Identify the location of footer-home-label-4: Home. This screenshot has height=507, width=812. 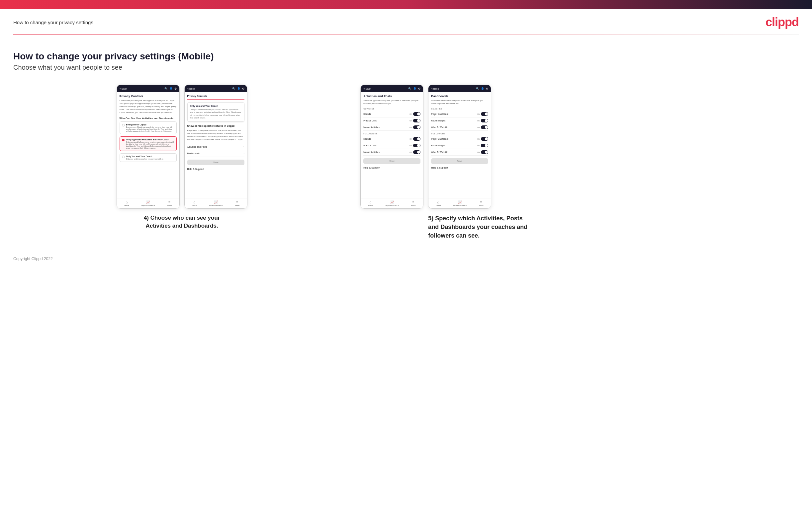
(439, 205).